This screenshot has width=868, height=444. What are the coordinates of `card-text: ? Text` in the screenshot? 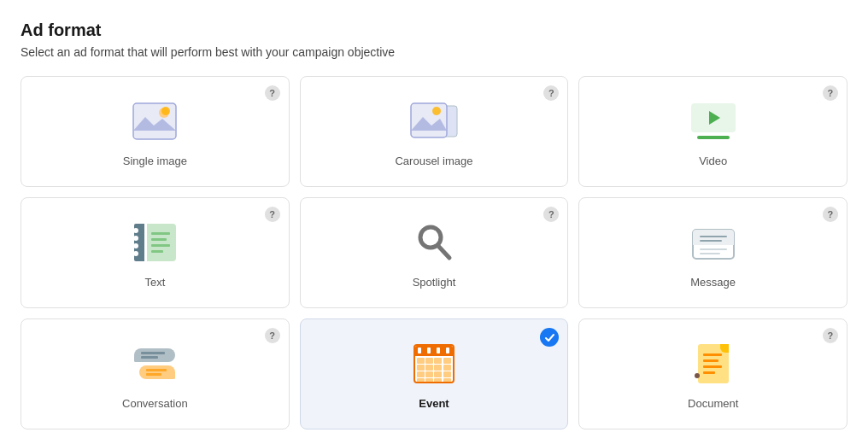 It's located at (155, 253).